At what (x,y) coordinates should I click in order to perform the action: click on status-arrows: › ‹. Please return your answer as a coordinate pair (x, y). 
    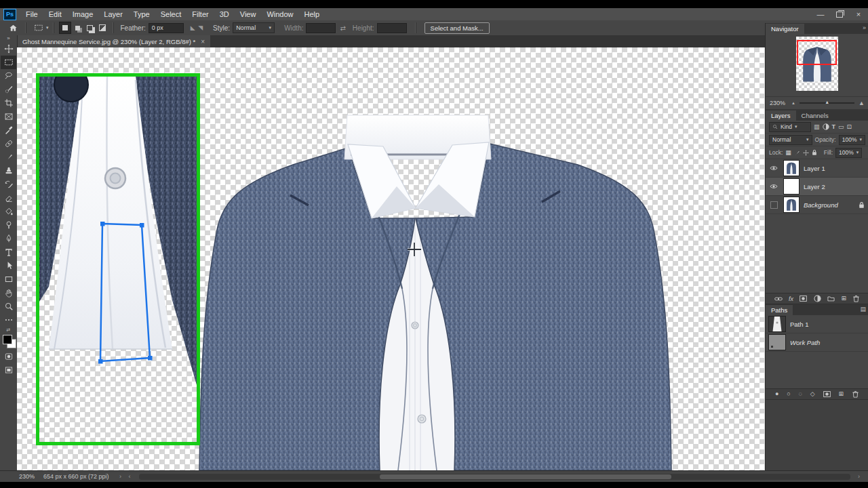
    Looking at the image, I should click on (126, 476).